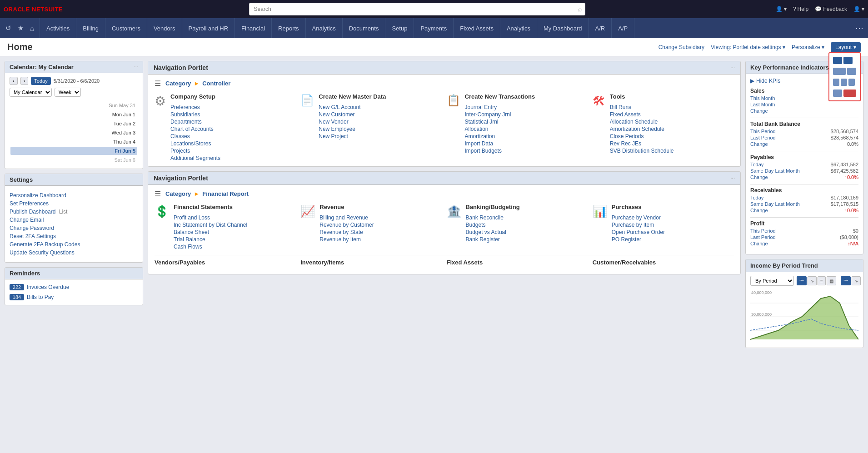 Image resolution: width=868 pixels, height=453 pixels. Describe the element at coordinates (763, 138) in the screenshot. I see `kpi-bank-last-period: Last Period` at that location.